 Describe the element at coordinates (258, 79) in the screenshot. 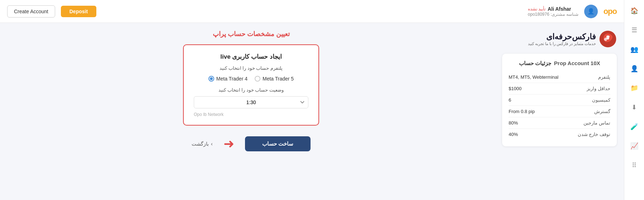

I see `mt5-radio` at that location.